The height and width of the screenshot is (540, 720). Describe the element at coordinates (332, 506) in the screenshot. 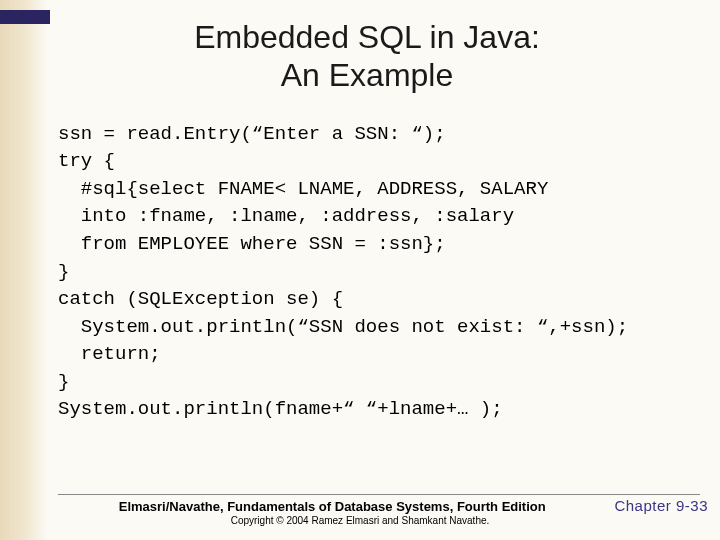

I see `footer-book-title: Elmasri/Navathe, Fundamentals of Databas…` at that location.